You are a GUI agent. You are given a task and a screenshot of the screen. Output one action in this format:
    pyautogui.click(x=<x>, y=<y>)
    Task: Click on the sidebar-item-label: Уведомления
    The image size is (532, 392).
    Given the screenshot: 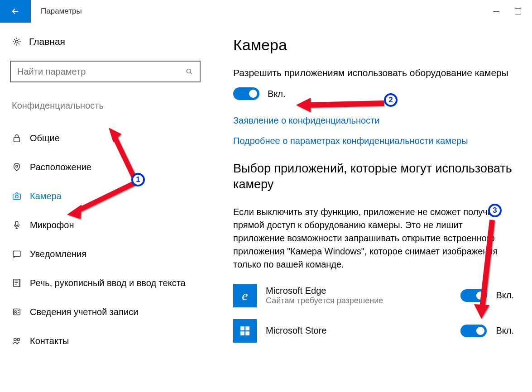 What is the action you would take?
    pyautogui.click(x=58, y=254)
    